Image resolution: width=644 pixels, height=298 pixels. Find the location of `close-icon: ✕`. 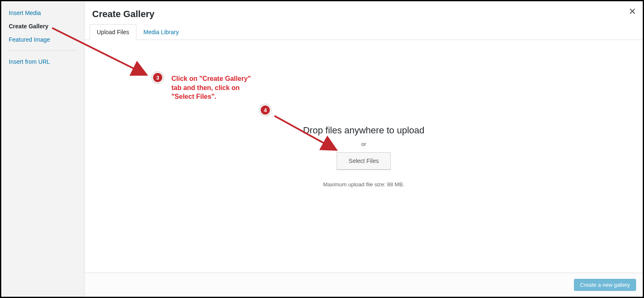

close-icon: ✕ is located at coordinates (632, 12).